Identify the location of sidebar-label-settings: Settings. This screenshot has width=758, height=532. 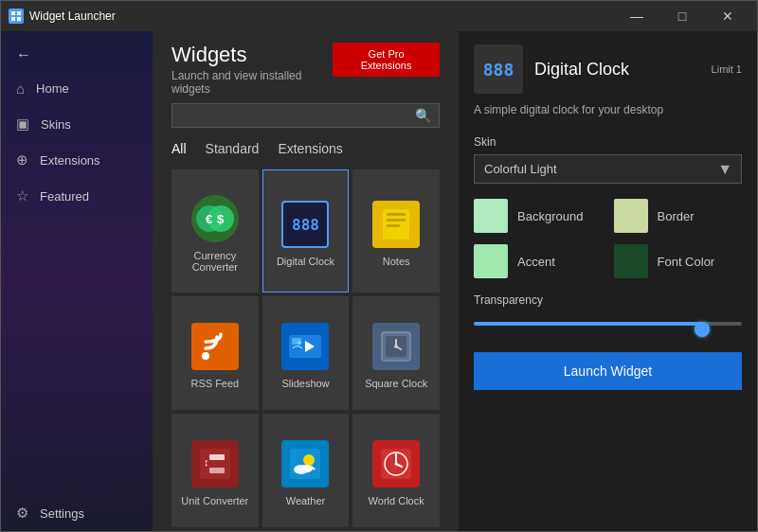
(63, 513).